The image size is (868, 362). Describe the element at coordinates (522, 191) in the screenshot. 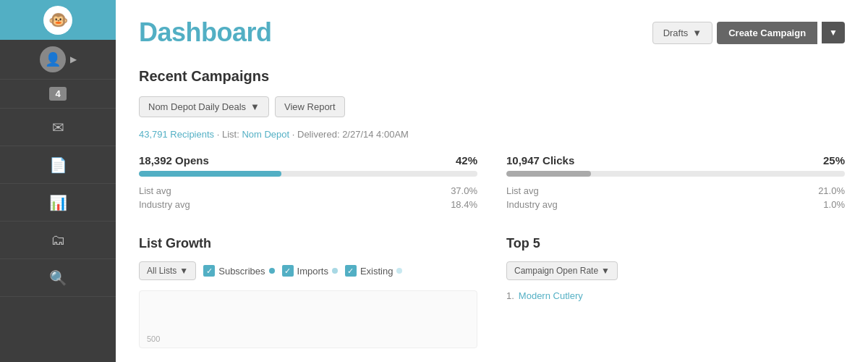

I see `clicks-list-avg-label: List avg` at that location.